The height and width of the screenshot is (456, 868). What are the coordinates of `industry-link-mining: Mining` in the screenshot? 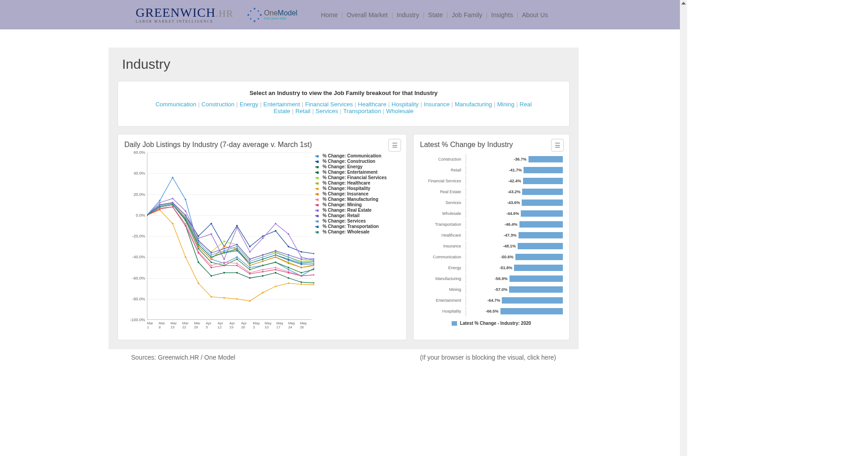 It's located at (506, 104).